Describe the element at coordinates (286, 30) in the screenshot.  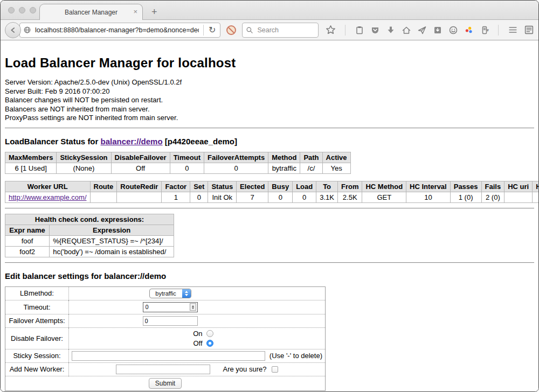
I see `search-input` at that location.